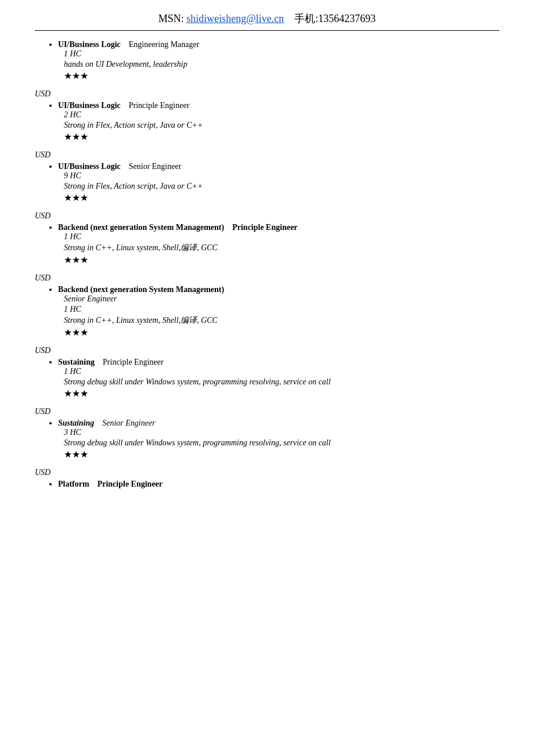 The height and width of the screenshot is (756, 534). I want to click on job-category-6: Sustaining, so click(77, 362).